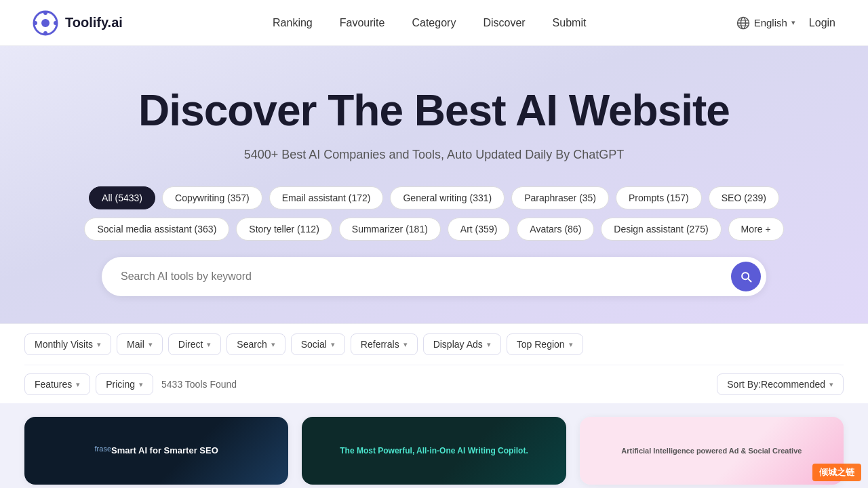 The width and height of the screenshot is (868, 488). I want to click on filter-social: Social ▾, so click(318, 344).